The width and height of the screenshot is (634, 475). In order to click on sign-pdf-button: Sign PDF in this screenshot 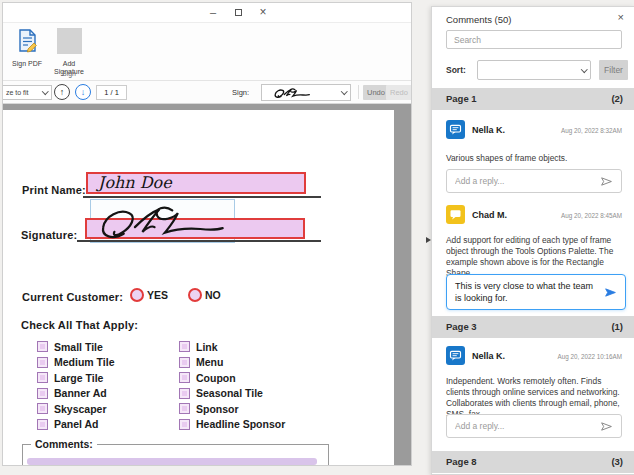, I will do `click(27, 48)`.